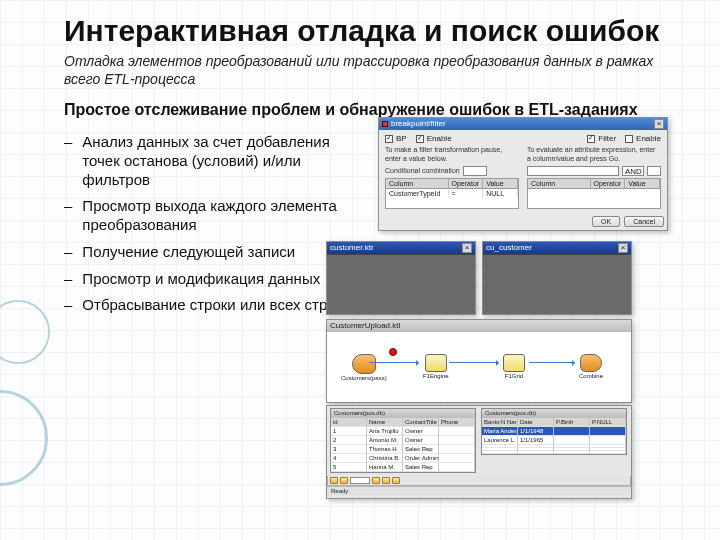  What do you see at coordinates (479, 481) in the screenshot?
I see `grid-toolbar` at bounding box center [479, 481].